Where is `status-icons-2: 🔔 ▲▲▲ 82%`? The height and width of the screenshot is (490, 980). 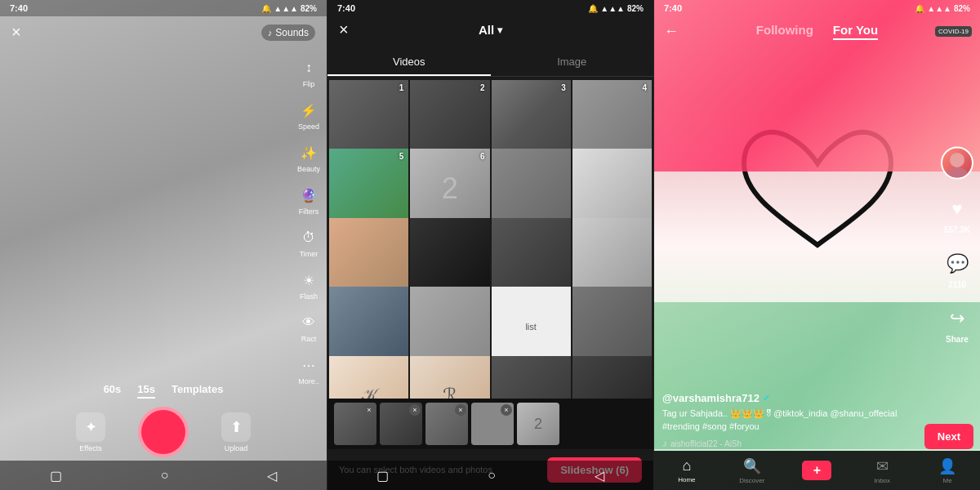
status-icons-2: 🔔 ▲▲▲ 82% is located at coordinates (616, 8).